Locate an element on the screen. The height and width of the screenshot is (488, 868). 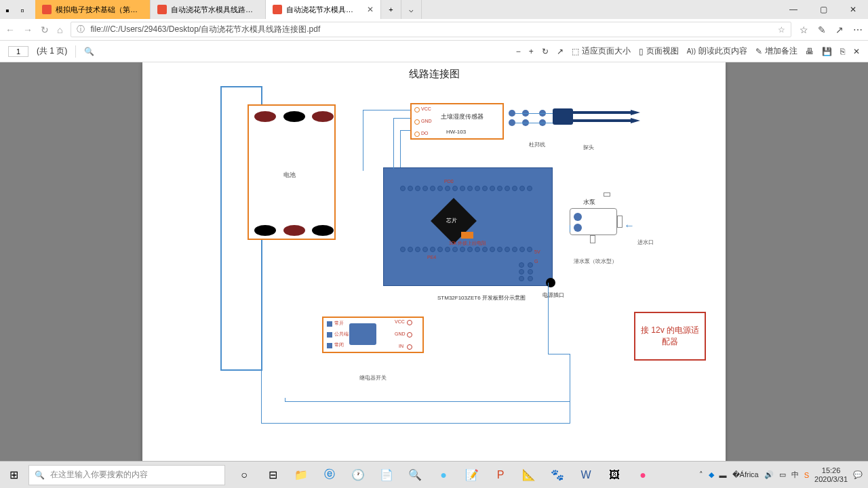
relay-label-com: 公共端 is located at coordinates (342, 334).